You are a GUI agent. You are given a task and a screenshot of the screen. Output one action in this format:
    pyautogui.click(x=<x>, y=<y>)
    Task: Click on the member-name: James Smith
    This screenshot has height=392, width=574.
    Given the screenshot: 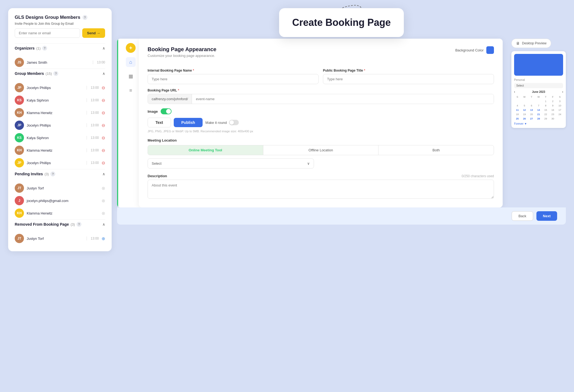 What is the action you would take?
    pyautogui.click(x=58, y=63)
    